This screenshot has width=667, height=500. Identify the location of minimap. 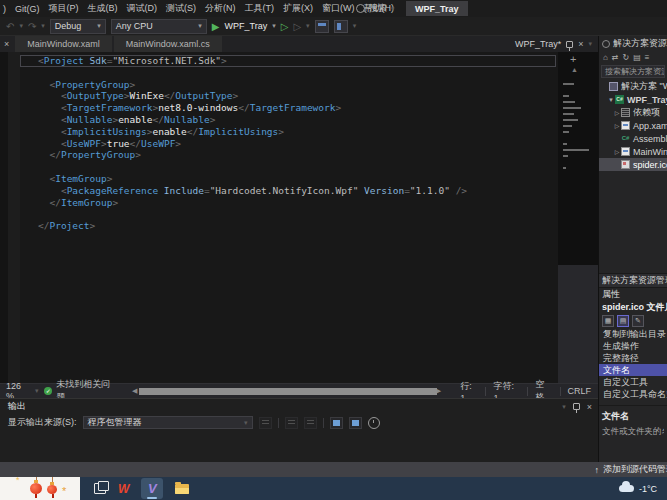
(576, 128).